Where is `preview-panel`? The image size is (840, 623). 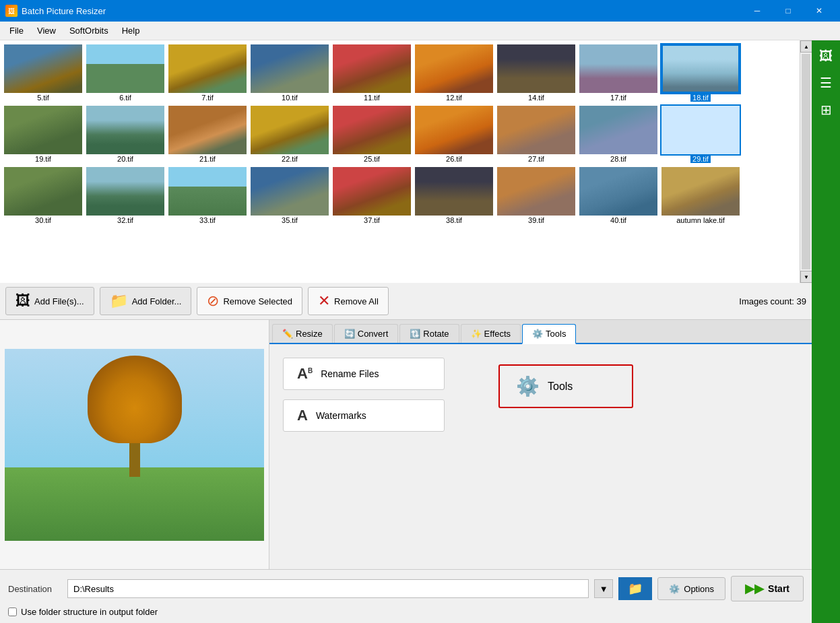 preview-panel is located at coordinates (135, 445).